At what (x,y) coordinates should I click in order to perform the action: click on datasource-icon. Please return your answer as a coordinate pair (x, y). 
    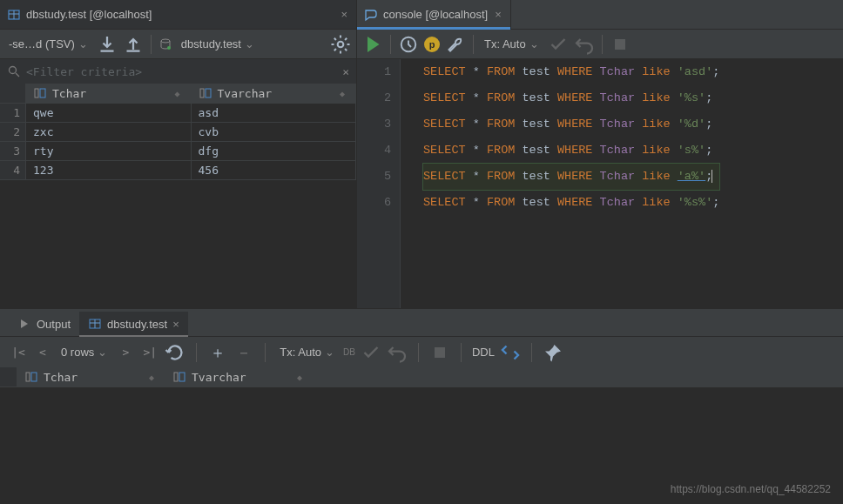
    Looking at the image, I should click on (165, 44).